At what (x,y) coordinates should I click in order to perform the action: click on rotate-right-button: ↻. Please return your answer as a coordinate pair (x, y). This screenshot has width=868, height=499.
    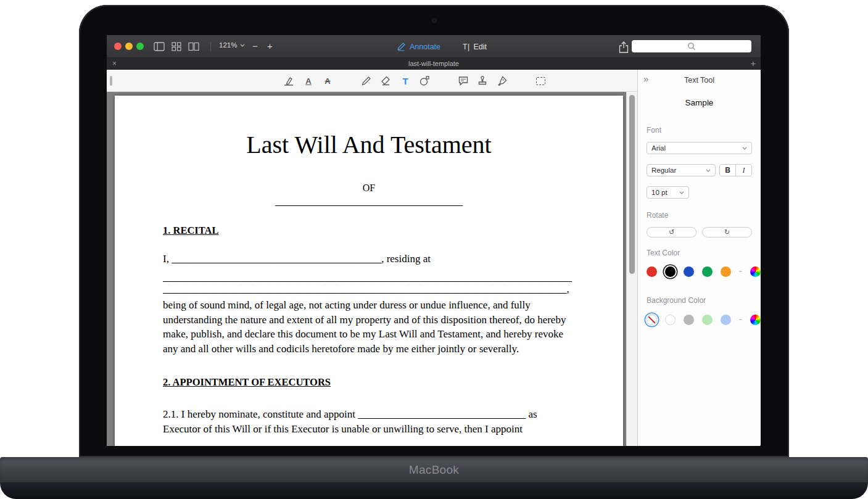
    Looking at the image, I should click on (727, 232).